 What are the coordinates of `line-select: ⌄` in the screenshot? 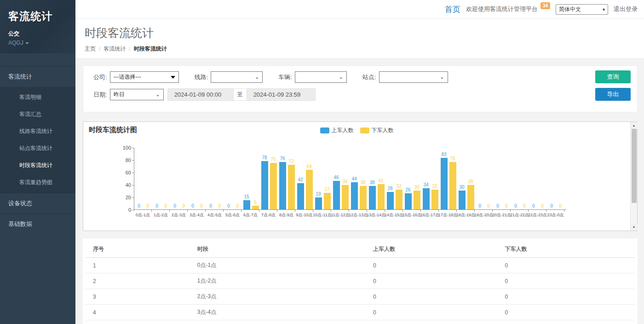 It's located at (236, 77).